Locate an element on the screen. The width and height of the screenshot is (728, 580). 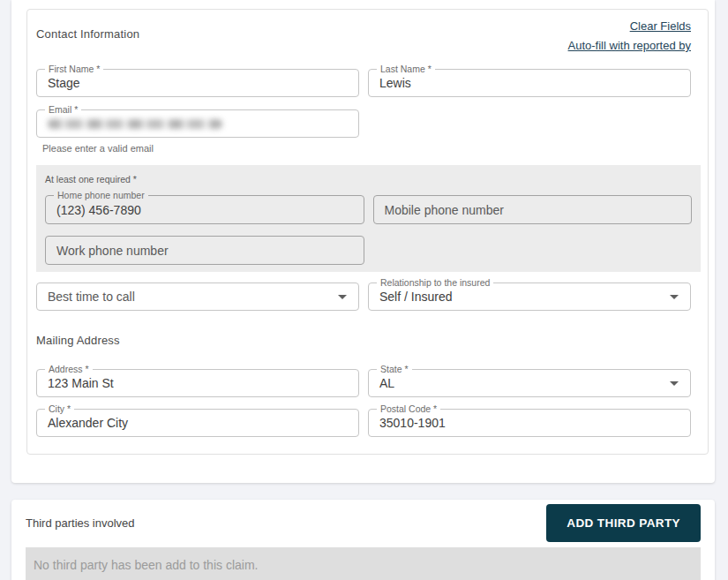
third-parties-empty-message: No third party has been add to this clai… is located at coordinates (146, 565).